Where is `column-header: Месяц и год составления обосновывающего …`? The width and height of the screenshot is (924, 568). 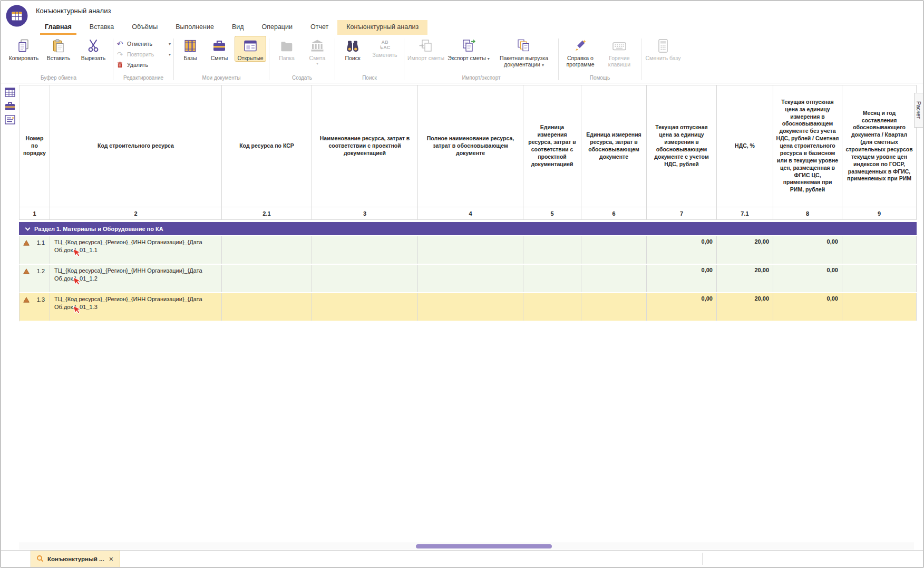 column-header: Месяц и год составления обосновывающего … is located at coordinates (879, 146).